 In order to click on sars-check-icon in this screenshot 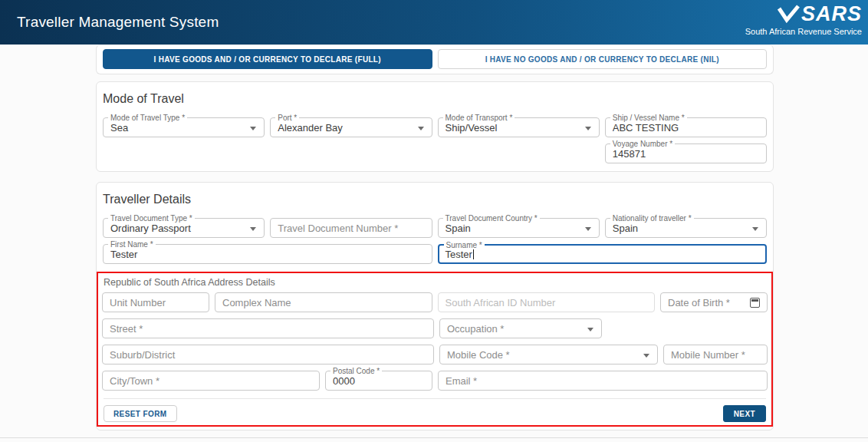, I will do `click(788, 14)`.